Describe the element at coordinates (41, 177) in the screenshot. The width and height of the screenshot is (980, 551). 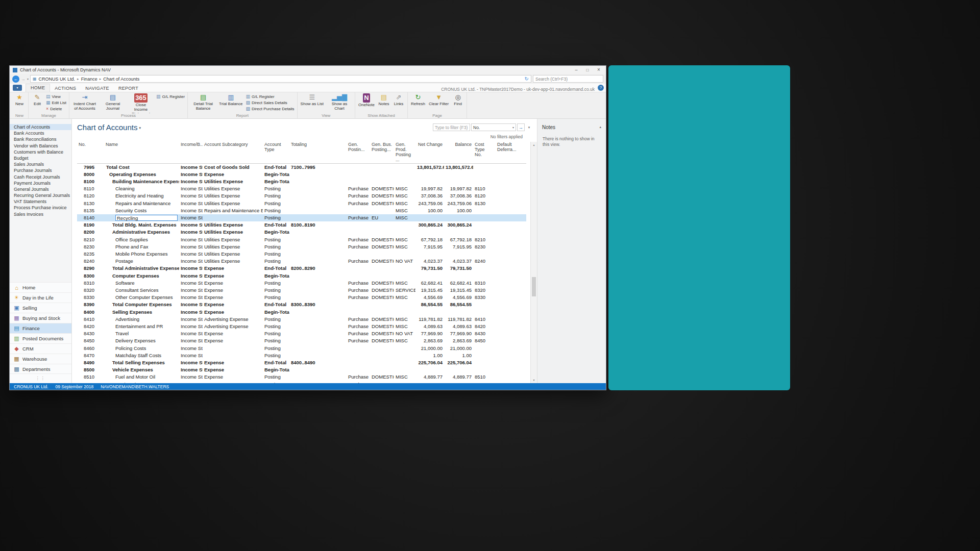
I see `sidebar-item-cash-receipt-journals: Cash Receipt Journals` at that location.